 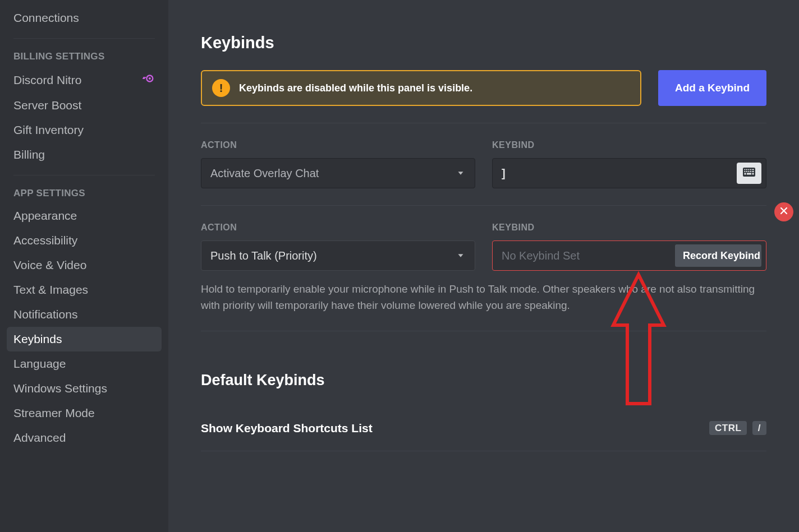 I want to click on warning-icon: !, so click(x=221, y=88).